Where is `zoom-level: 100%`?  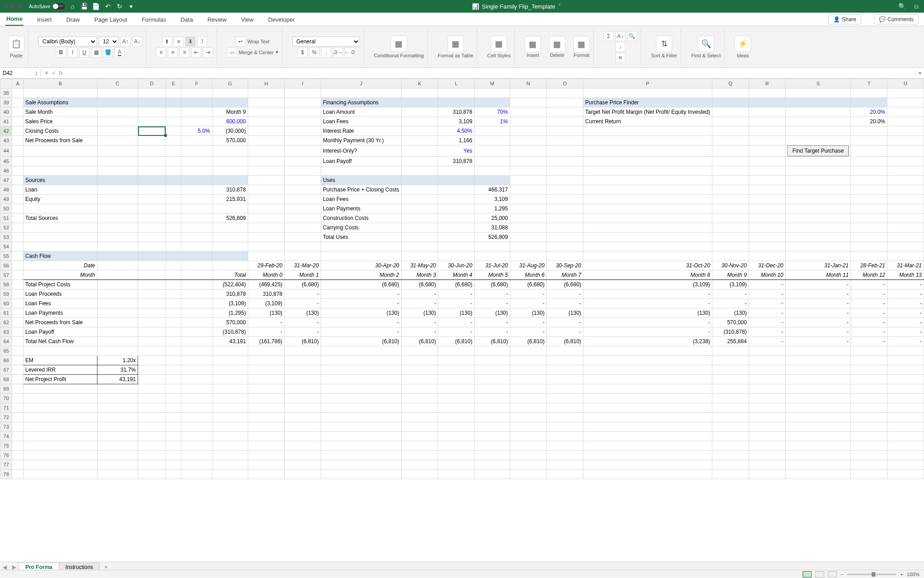 zoom-level: 100% is located at coordinates (913, 574).